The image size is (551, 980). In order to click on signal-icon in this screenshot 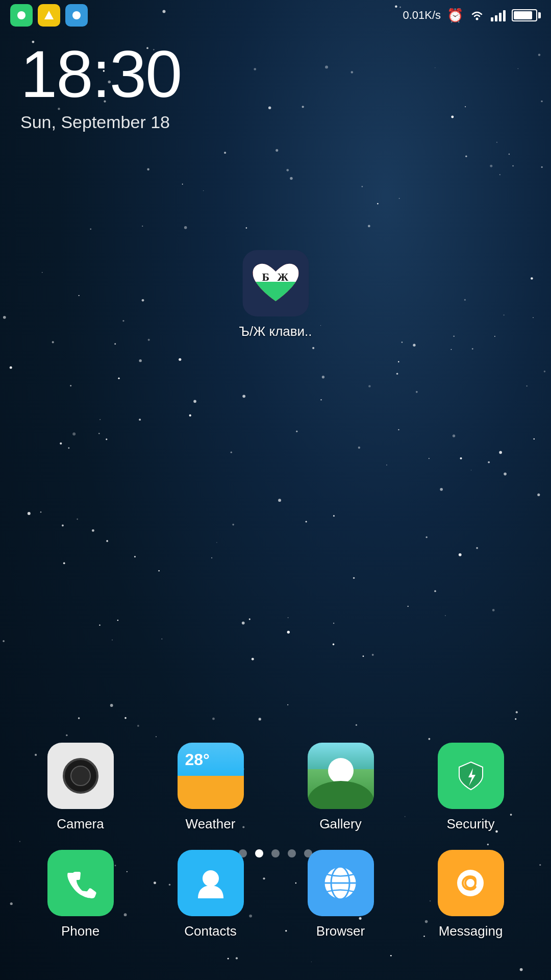, I will do `click(498, 15)`.